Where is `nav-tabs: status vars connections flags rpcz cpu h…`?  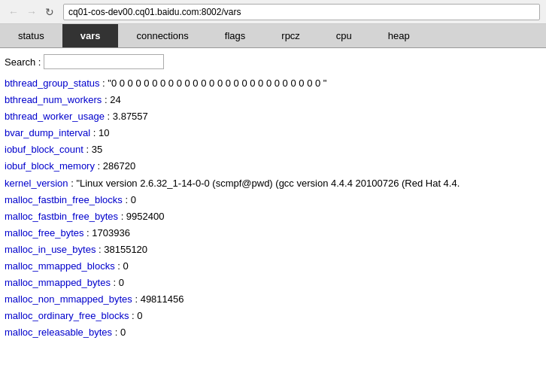
nav-tabs: status vars connections flags rpcz cpu h… is located at coordinates (273, 36).